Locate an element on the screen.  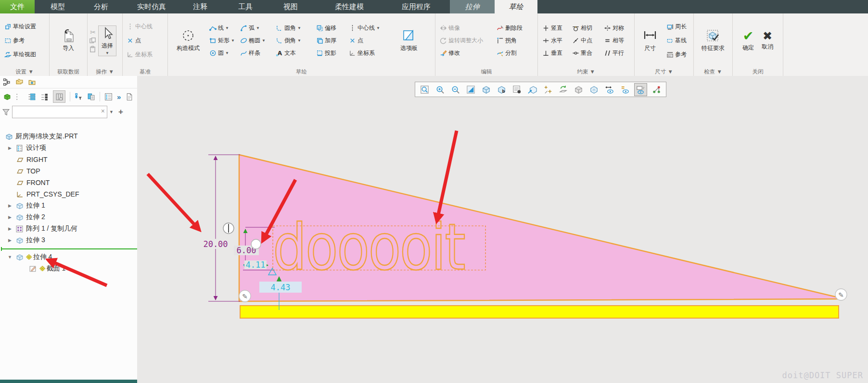
tree-item-extrude2: ▶ 拉伸 2 is located at coordinates (68, 217).